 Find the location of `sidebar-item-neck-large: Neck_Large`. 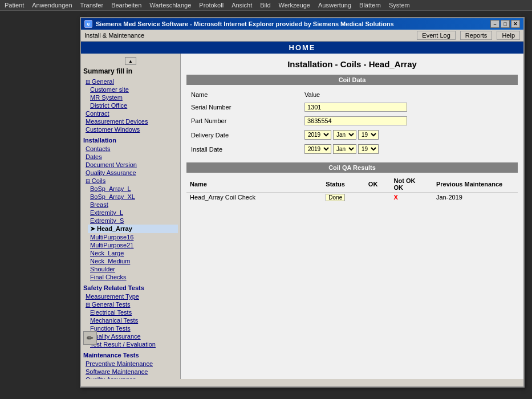

sidebar-item-neck-large: Neck_Large is located at coordinates (133, 253).